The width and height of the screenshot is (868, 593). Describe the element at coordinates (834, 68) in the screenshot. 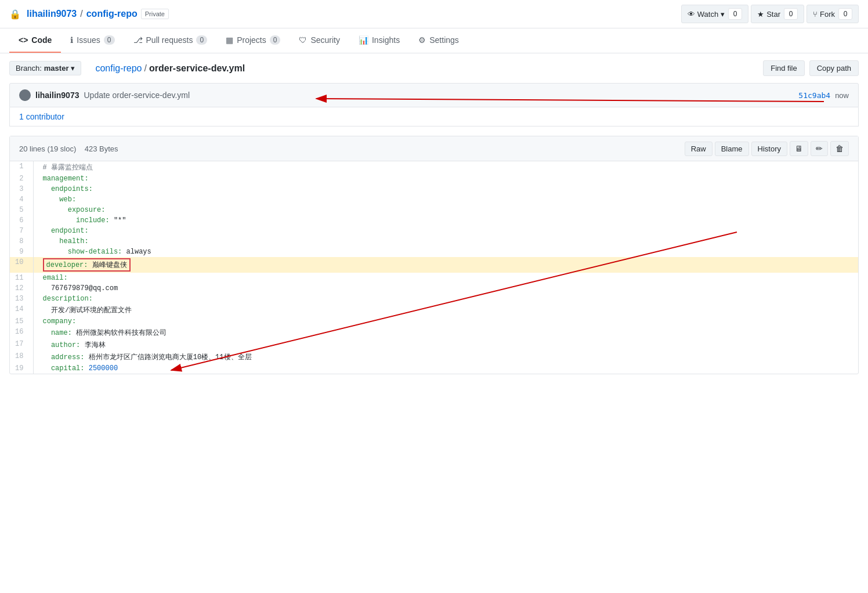

I see `copy-path-button: Copy path` at that location.